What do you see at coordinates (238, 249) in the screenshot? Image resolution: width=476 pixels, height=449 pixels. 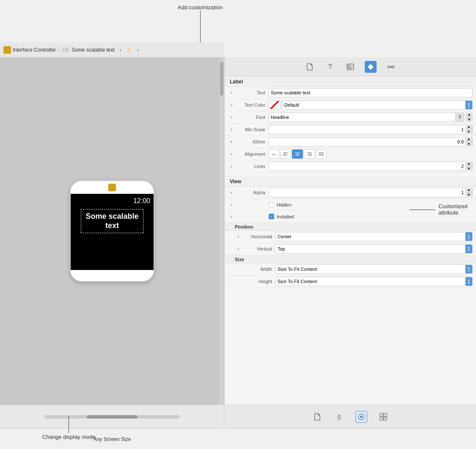 I see `vertical-plus-icon: +` at bounding box center [238, 249].